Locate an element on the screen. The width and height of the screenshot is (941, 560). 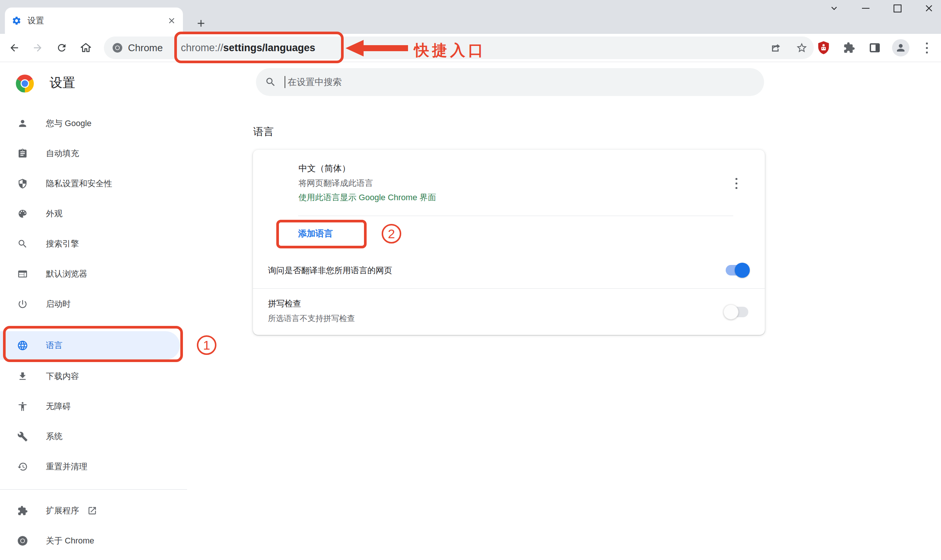
window-close-icon is located at coordinates (929, 8).